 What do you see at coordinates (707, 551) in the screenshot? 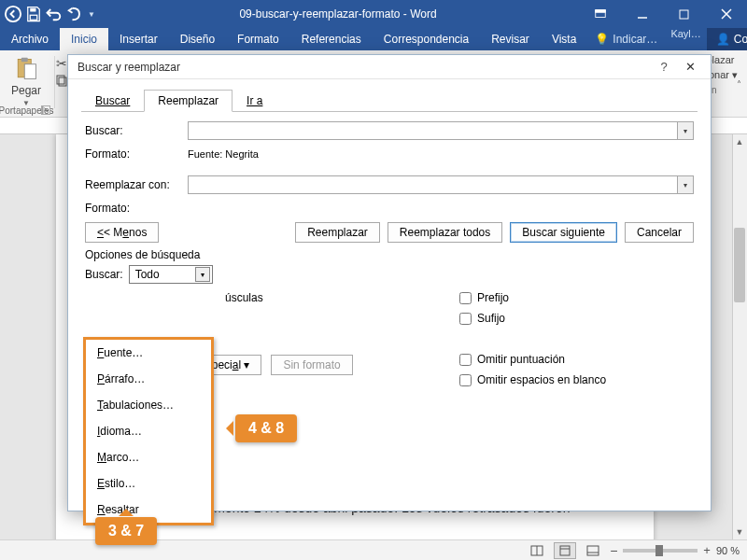
I see `zoom-in-icon: +` at bounding box center [707, 551].